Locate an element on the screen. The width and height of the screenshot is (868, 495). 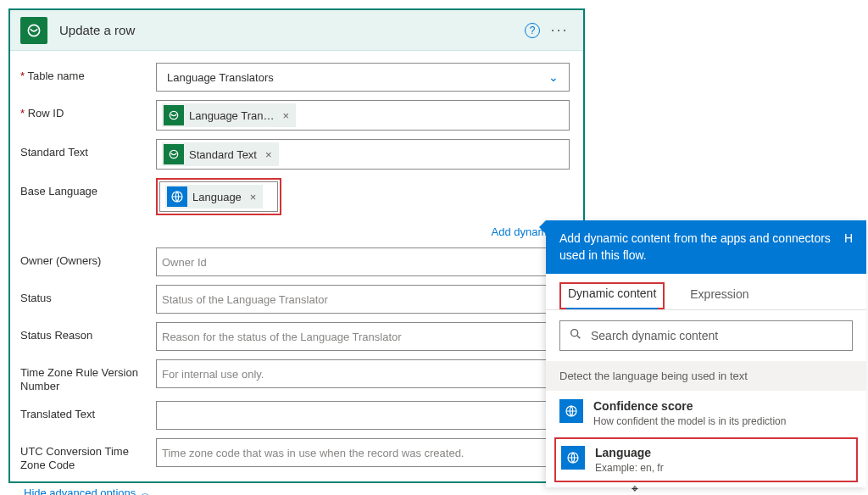
dc-item-title: Confidence score is located at coordinates (690, 407).